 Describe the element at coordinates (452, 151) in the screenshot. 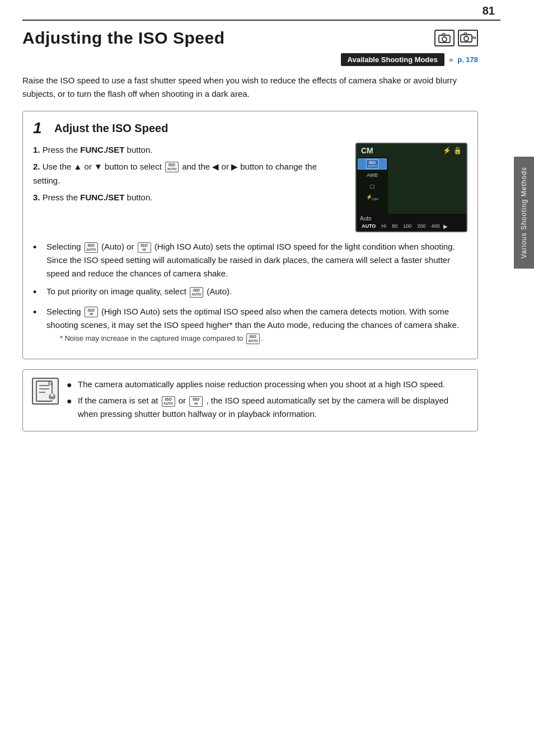

I see `cam-status-icons: ⚡ 🔒` at that location.